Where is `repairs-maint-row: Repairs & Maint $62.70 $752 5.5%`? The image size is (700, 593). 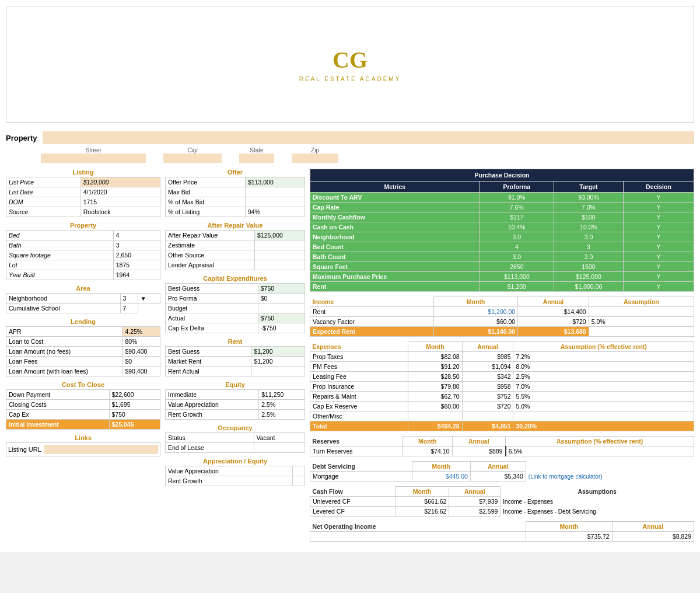 repairs-maint-row: Repairs & Maint $62.70 $752 5.5% is located at coordinates (502, 397).